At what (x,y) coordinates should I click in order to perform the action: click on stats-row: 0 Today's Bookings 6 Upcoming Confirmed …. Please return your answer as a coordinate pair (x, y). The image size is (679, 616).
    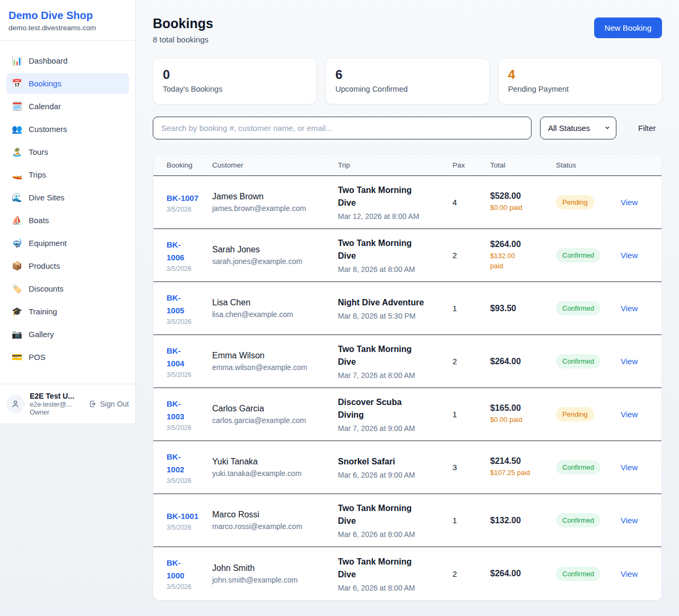
    Looking at the image, I should click on (407, 81).